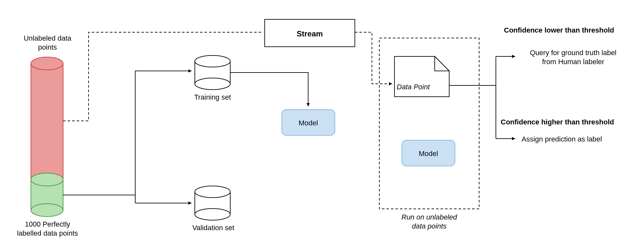 This screenshot has height=244, width=644. I want to click on unlabeled-title: Unlabeled datapoints, so click(48, 43).